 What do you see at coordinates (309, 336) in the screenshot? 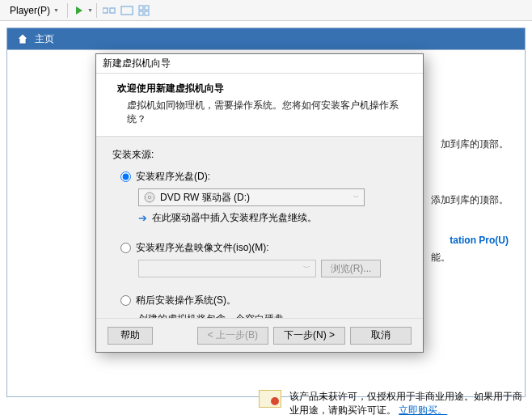
I see `next-button: 下一步(N) >` at bounding box center [309, 336].